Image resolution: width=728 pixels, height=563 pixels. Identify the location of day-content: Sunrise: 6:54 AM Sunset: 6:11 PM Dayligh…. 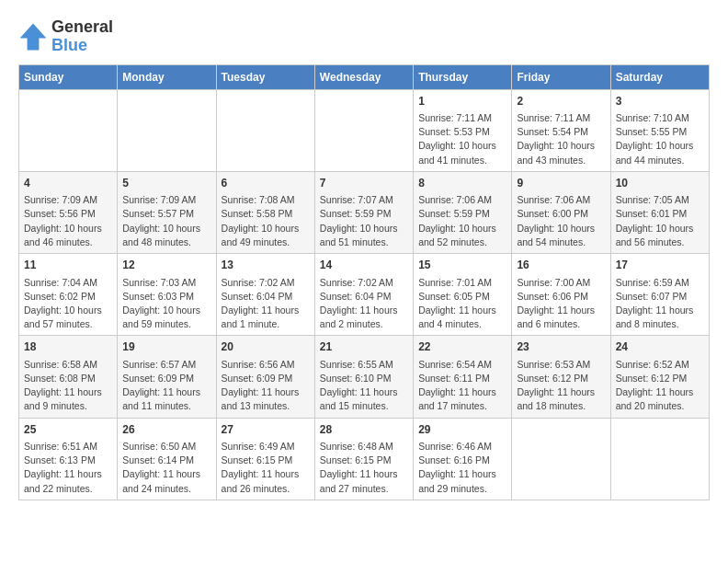
(462, 386).